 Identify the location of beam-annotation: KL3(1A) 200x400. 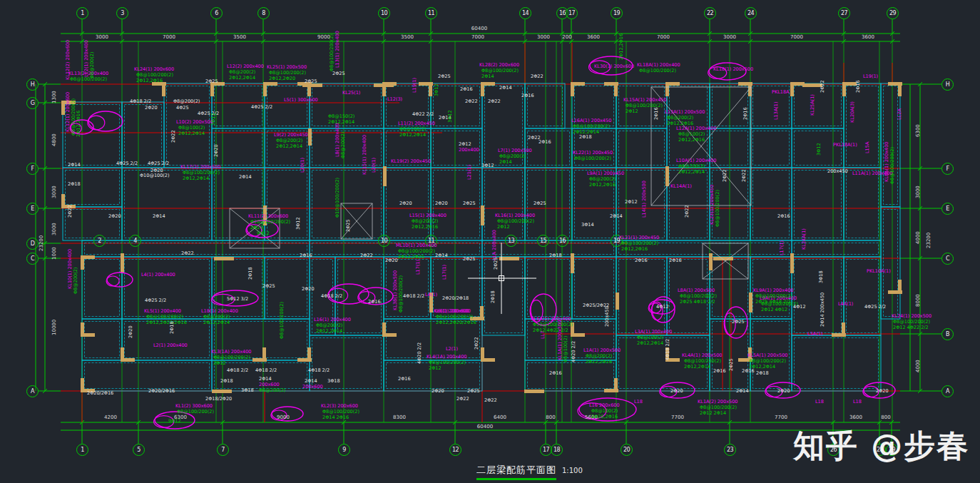
(231, 352).